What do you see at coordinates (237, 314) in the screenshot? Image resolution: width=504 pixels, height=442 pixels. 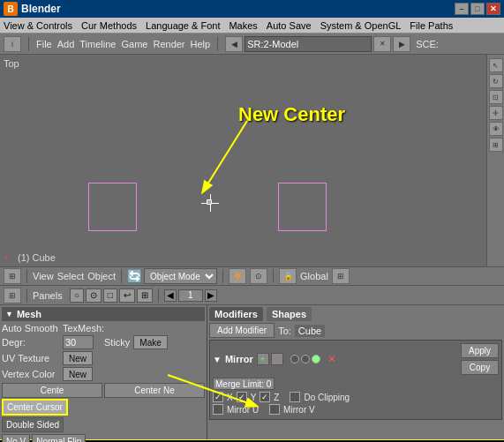 I see `modifiers-title: Modifiers` at bounding box center [237, 314].